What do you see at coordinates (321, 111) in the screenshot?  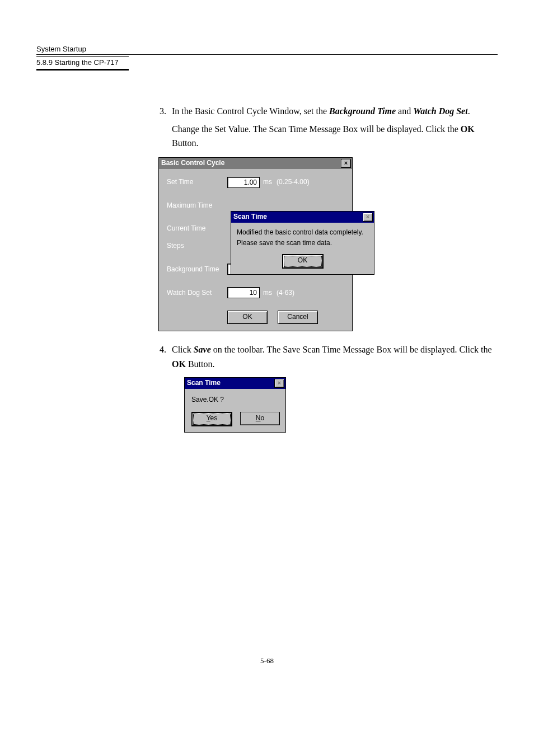 I see `step-3-text: In the Basic Control Cycle Window, set t…` at bounding box center [321, 111].